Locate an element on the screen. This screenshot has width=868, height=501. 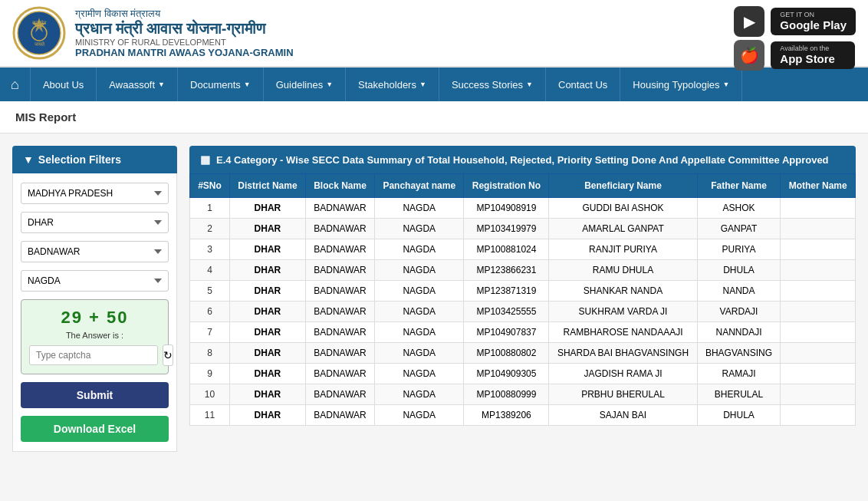
cell-sno: 3 is located at coordinates (210, 250).